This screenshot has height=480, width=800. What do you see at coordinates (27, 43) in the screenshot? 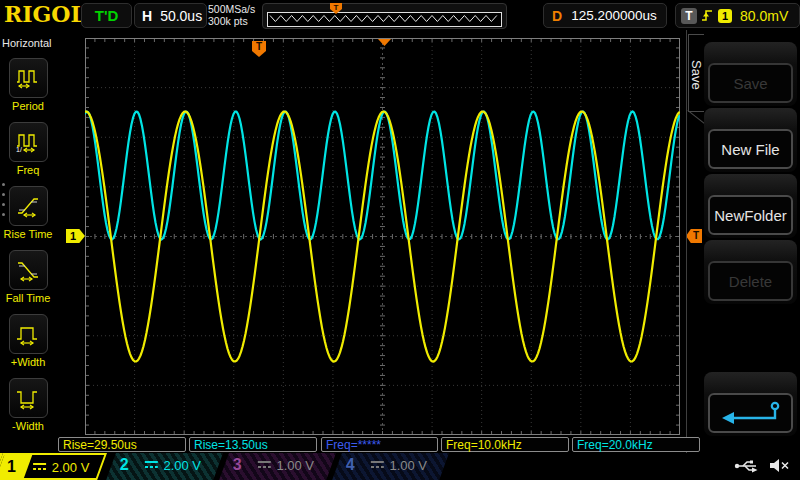
I see `sidebar-title: Horizontal` at bounding box center [27, 43].